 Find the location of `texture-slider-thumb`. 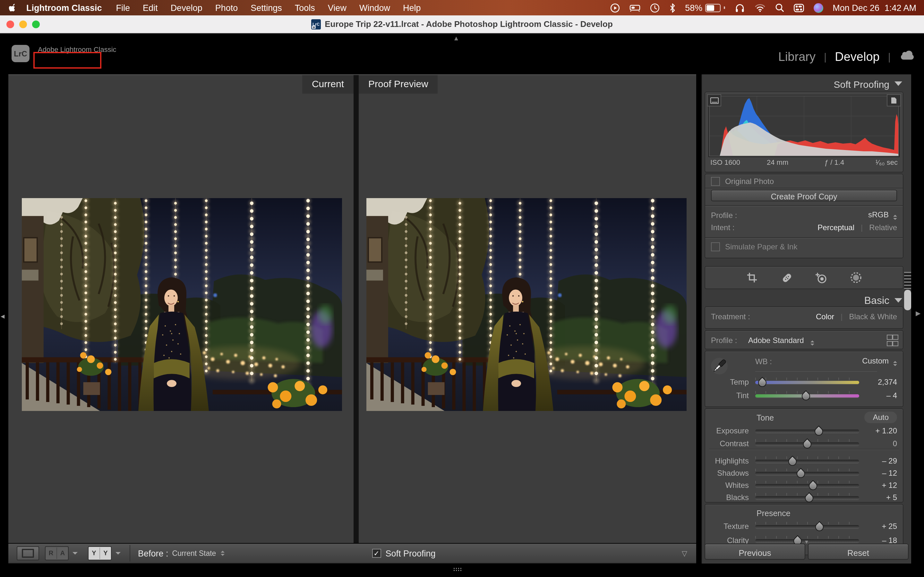

texture-slider-thumb is located at coordinates (819, 527).